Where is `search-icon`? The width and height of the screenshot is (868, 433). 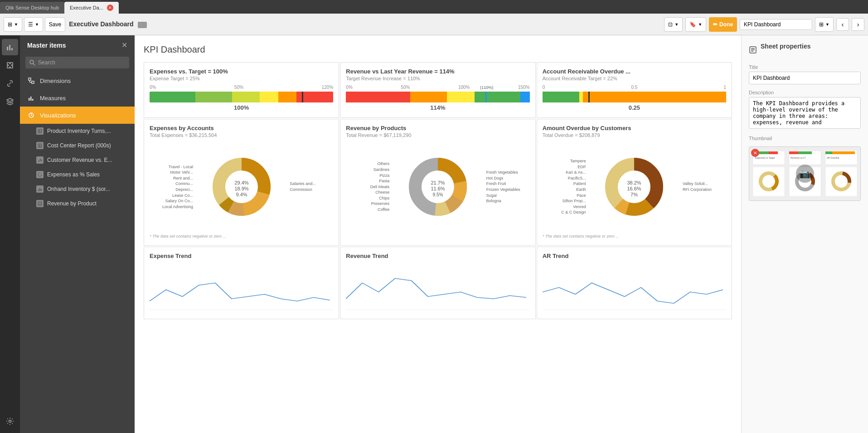 search-icon is located at coordinates (32, 63).